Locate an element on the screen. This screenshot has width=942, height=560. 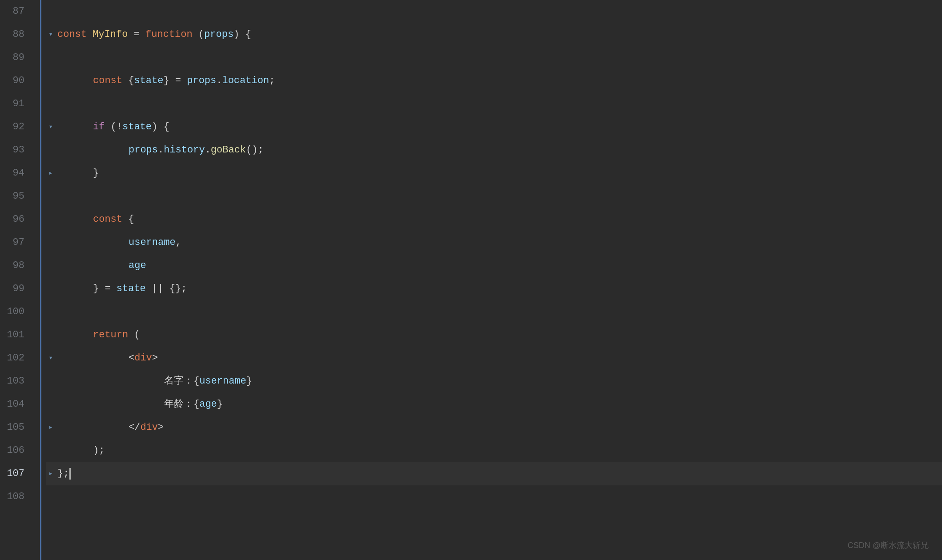
code-line-93: props.history.goBack(); is located at coordinates (494, 150).